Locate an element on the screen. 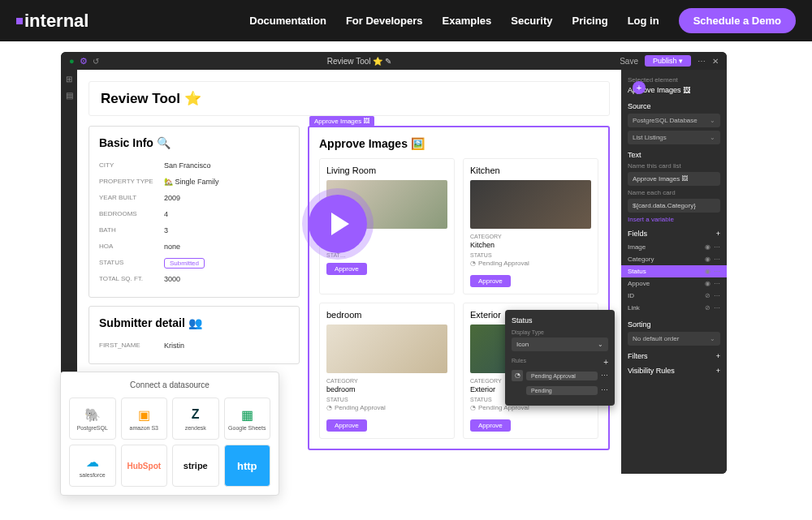 This screenshot has height=520, width=812. edit-icon: ✎ is located at coordinates (388, 62).